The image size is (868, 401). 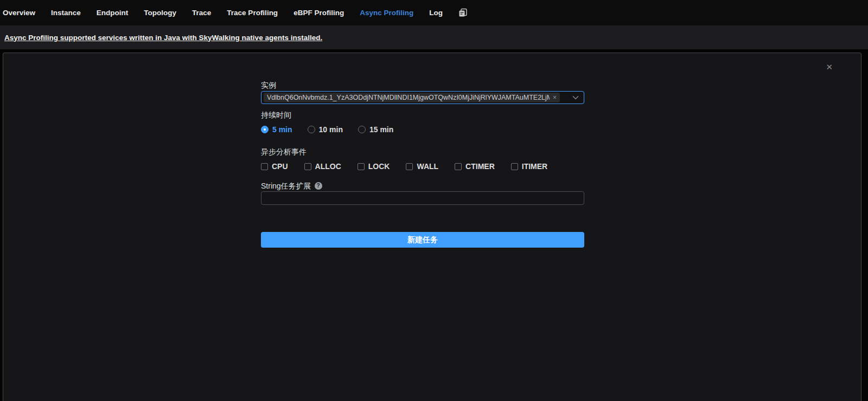 What do you see at coordinates (427, 166) in the screenshot?
I see `checkbox-wall-label: WALL` at bounding box center [427, 166].